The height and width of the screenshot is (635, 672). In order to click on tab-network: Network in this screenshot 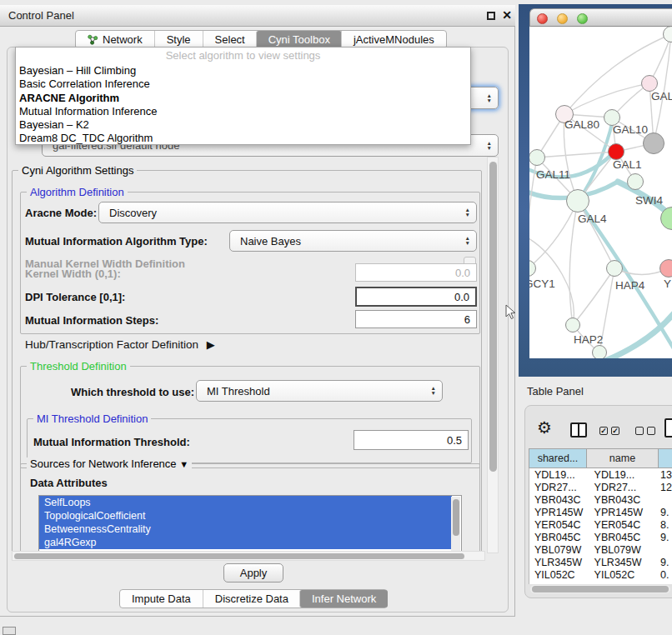, I will do `click(115, 40)`.